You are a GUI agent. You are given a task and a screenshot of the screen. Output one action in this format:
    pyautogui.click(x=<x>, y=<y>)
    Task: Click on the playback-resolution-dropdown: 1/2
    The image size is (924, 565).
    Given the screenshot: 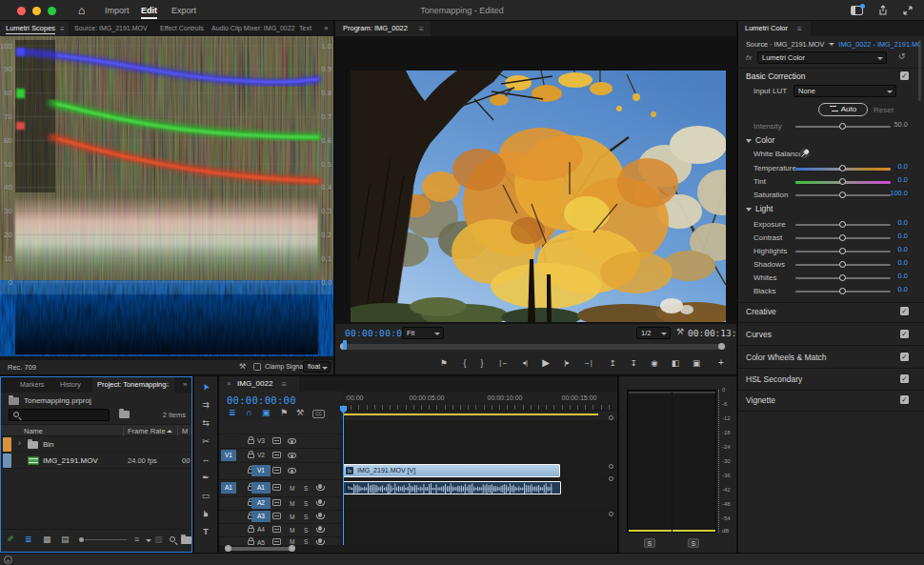 What is the action you would take?
    pyautogui.click(x=653, y=333)
    